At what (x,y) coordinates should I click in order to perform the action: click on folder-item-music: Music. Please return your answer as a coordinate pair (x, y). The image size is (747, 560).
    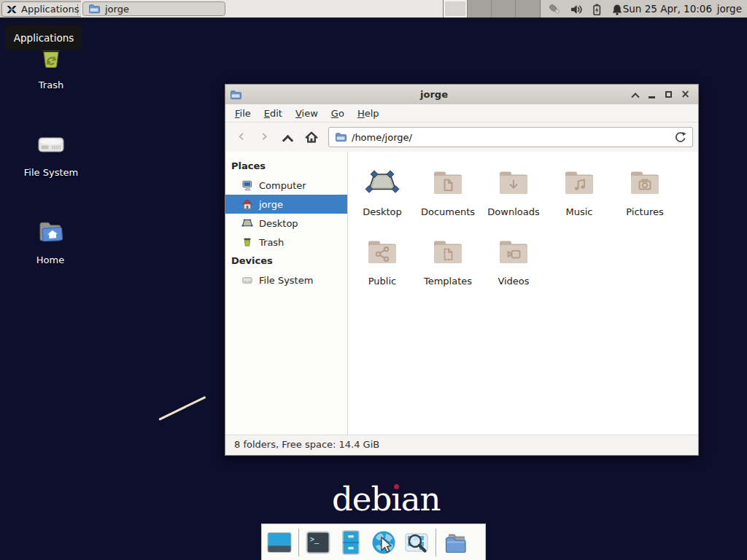
    Looking at the image, I should click on (579, 191).